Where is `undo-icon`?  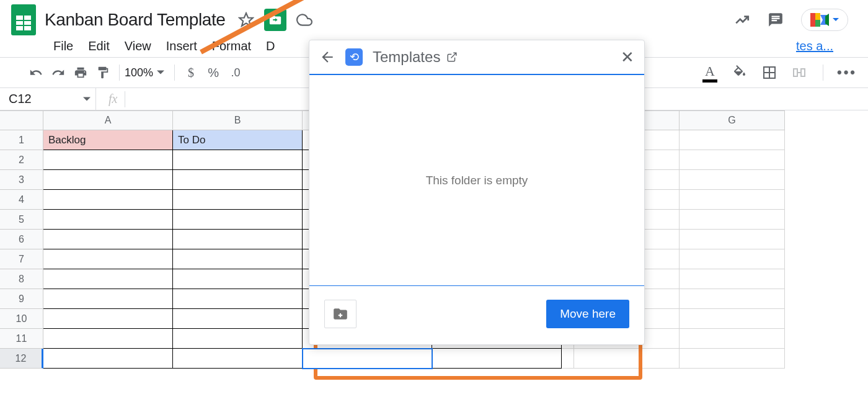 undo-icon is located at coordinates (36, 73).